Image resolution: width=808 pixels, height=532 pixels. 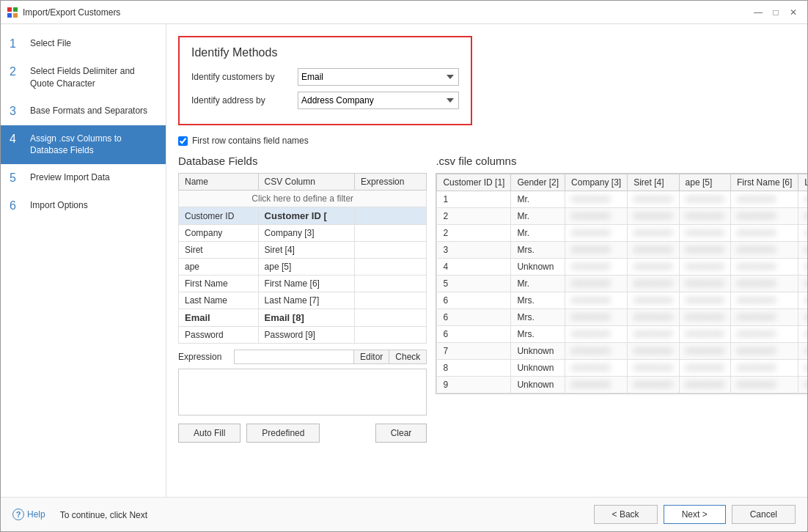 I want to click on filter-row: Click here to define a filter, so click(x=303, y=199).